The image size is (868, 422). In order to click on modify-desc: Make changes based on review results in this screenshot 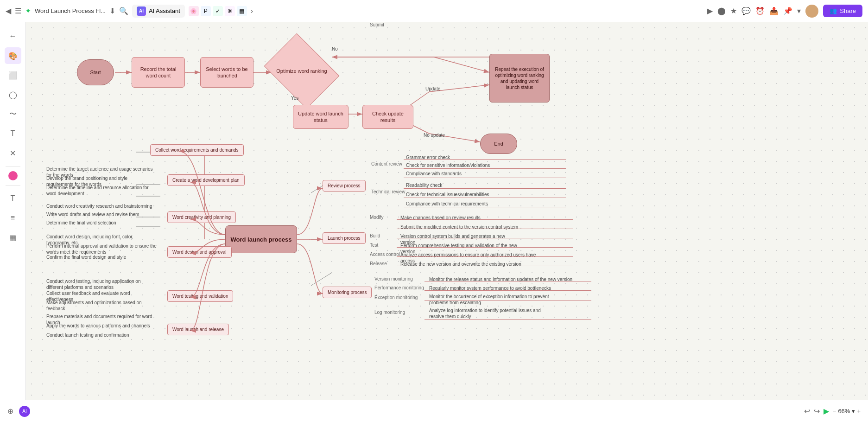, I will do `click(461, 218)`.